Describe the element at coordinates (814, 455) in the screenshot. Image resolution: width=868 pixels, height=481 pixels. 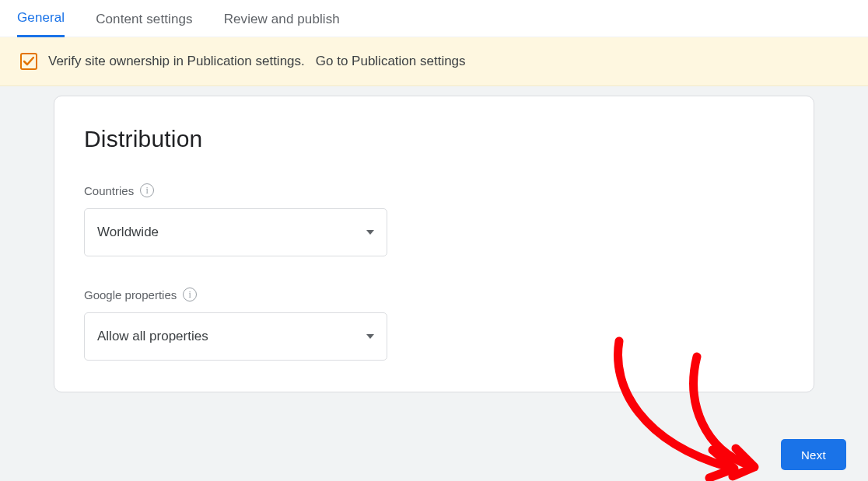
I see `next-button: Next` at that location.